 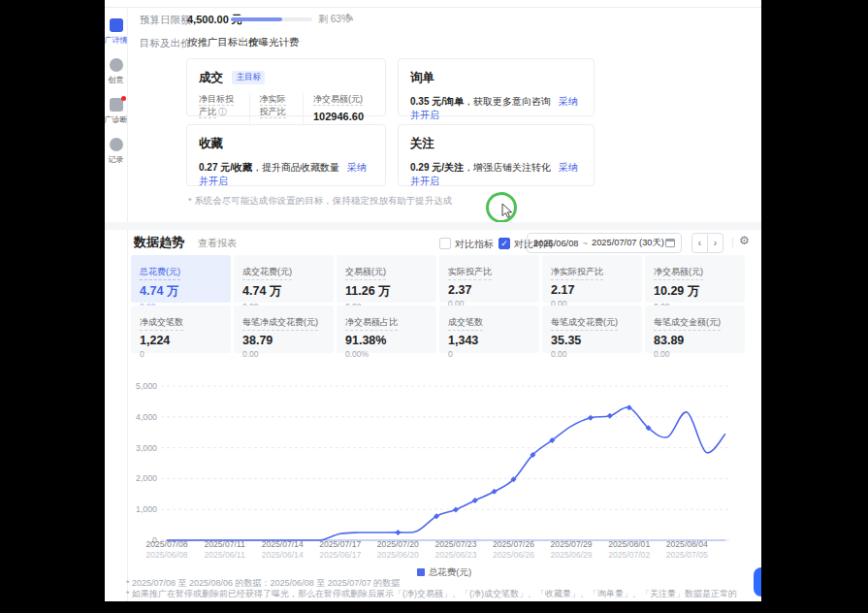 I want to click on svg-text: 2025/06/23, so click(x=456, y=555).